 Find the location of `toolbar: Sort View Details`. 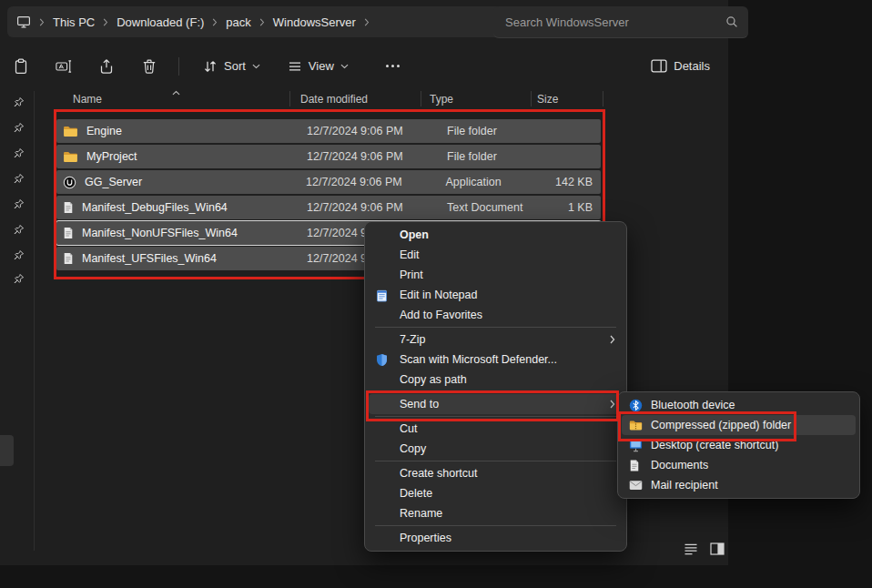

toolbar: Sort View Details is located at coordinates (368, 66).